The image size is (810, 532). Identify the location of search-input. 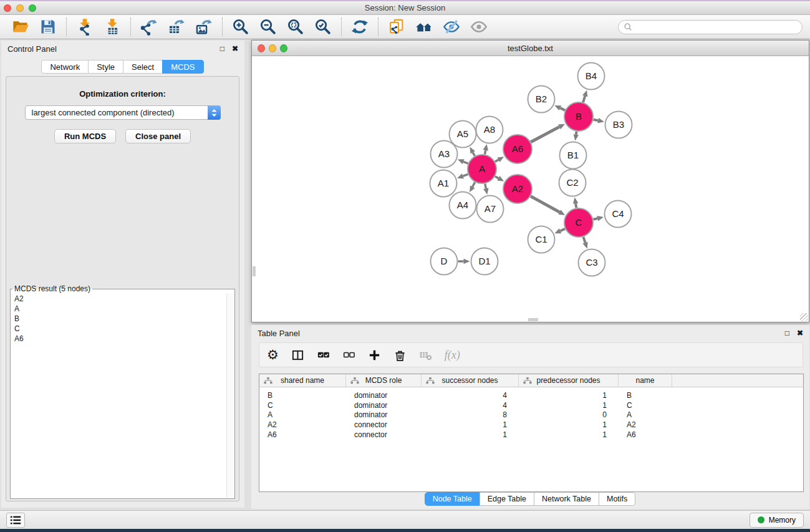
(716, 27).